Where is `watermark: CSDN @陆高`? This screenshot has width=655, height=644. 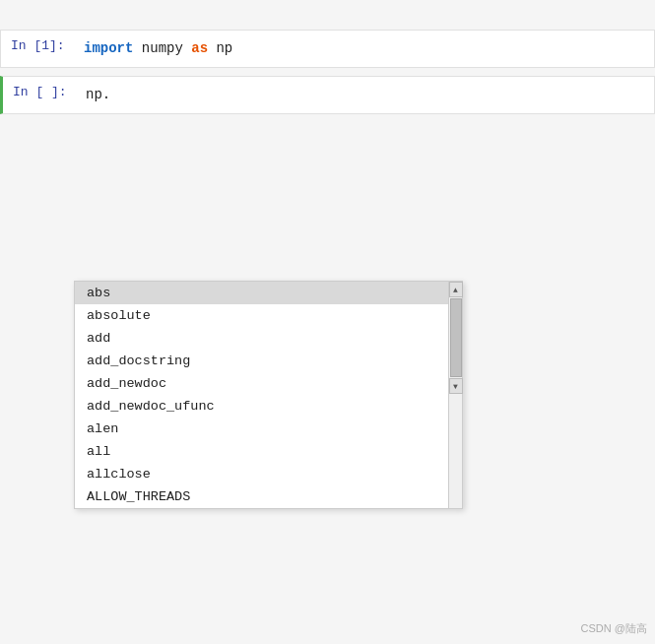
watermark: CSDN @陆高 is located at coordinates (615, 628).